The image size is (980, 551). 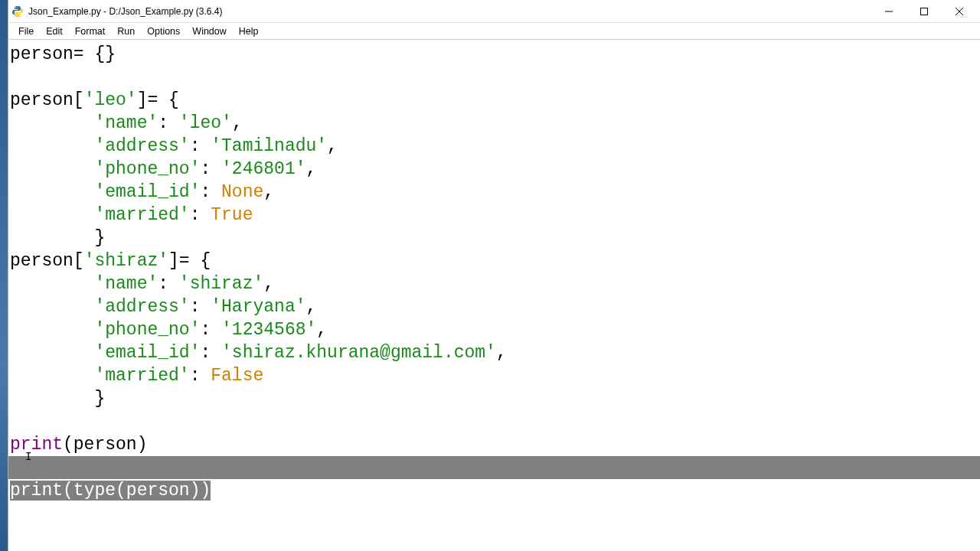 I want to click on code-line: 'married': False, so click(x=136, y=376).